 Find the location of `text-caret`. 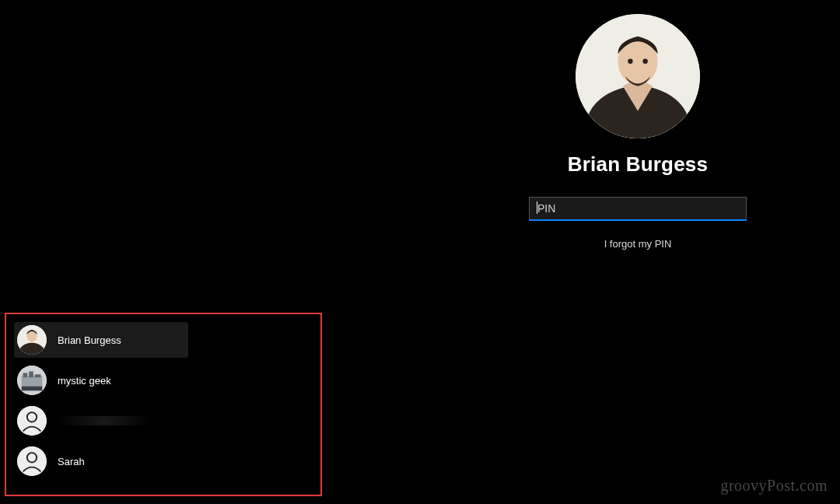

text-caret is located at coordinates (537, 208).